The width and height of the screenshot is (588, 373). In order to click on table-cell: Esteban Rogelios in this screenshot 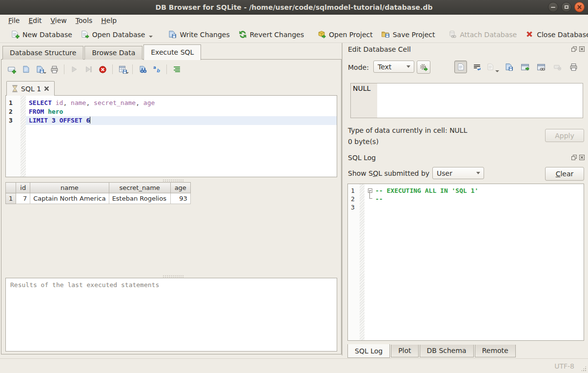, I will do `click(140, 199)`.